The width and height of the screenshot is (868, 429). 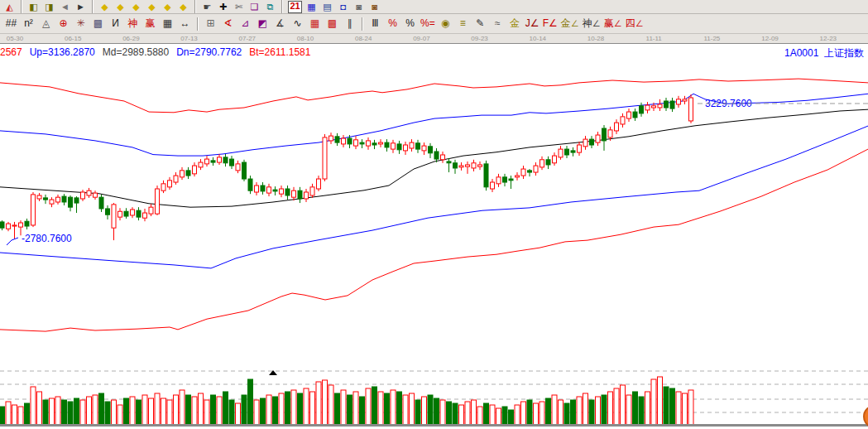 I want to click on angle-flag-icon: ◬, so click(x=46, y=23).